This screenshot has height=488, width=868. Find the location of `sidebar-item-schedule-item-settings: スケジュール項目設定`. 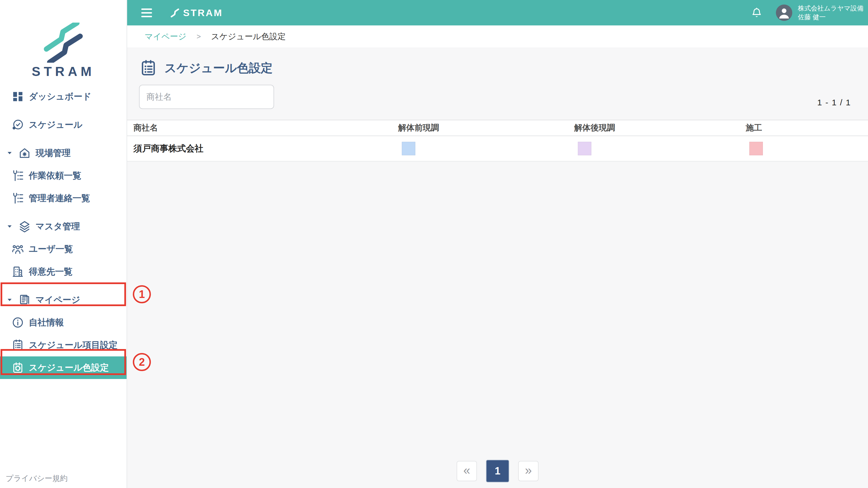

sidebar-item-schedule-item-settings: スケジュール項目設定 is located at coordinates (63, 345).